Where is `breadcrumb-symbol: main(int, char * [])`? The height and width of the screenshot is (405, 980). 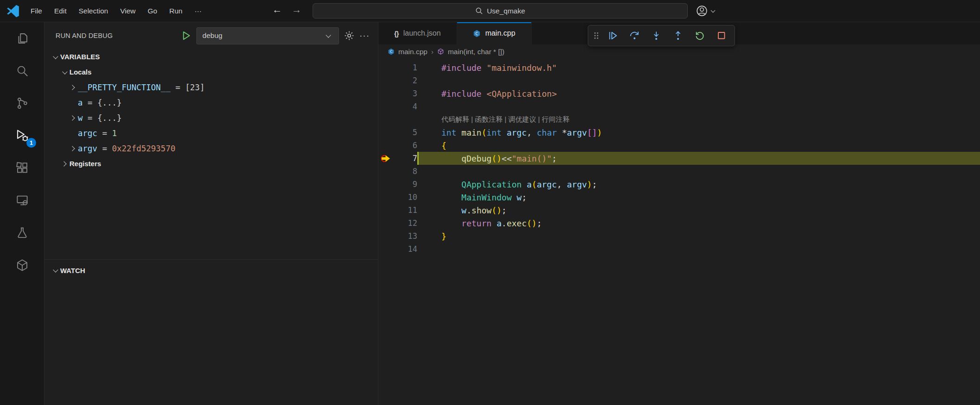
breadcrumb-symbol: main(int, char * []) is located at coordinates (476, 52).